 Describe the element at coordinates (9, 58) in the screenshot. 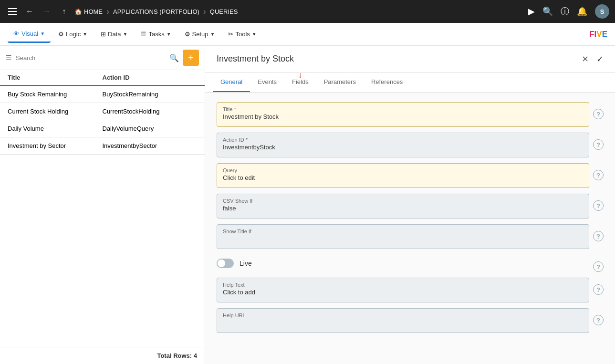

I see `filter-icon: ☰` at that location.